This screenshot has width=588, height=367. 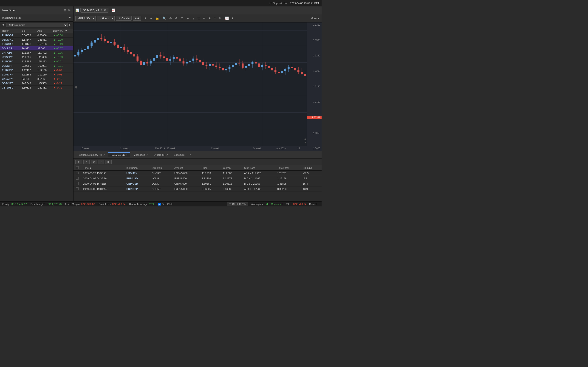 I want to click on chart-icon2: 📈, so click(x=227, y=18).